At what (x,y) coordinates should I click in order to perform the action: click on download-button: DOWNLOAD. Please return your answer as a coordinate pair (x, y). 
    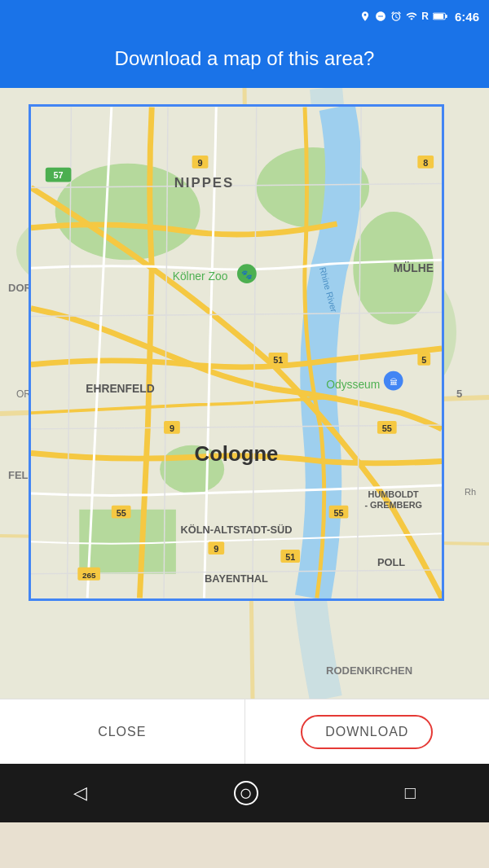
    Looking at the image, I should click on (367, 732).